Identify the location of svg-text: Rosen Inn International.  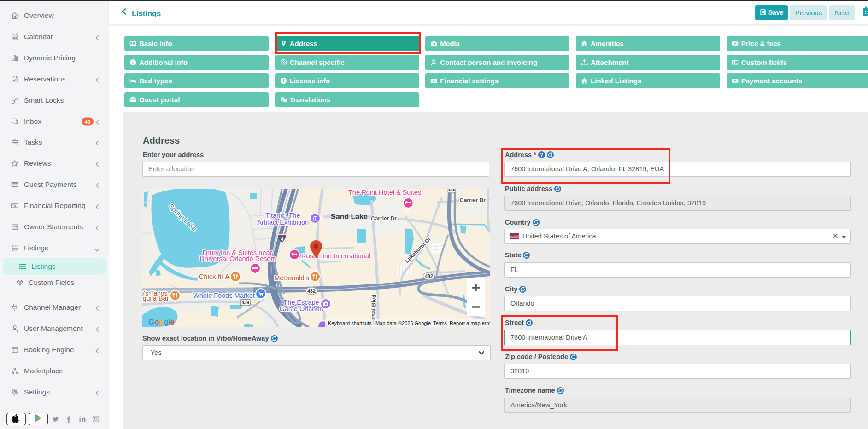
(336, 256).